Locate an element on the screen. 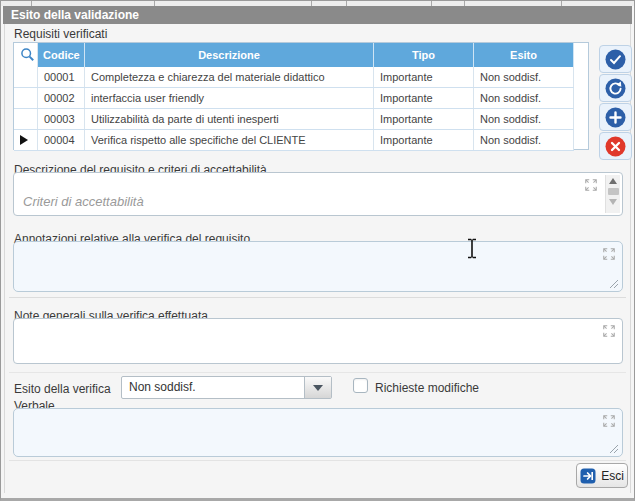 Image resolution: width=635 pixels, height=501 pixels. richieste-modifiche-checkbox is located at coordinates (360, 386).